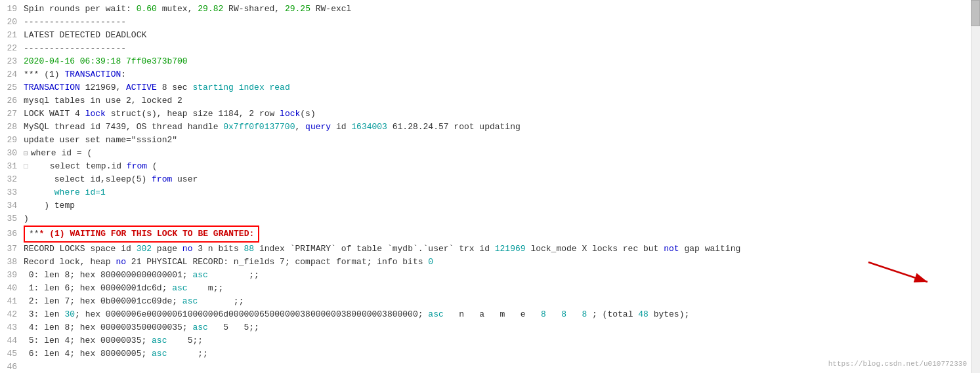 Image resolution: width=980 pixels, height=373 pixels. What do you see at coordinates (431, 262) in the screenshot?
I see `token: 0` at bounding box center [431, 262].